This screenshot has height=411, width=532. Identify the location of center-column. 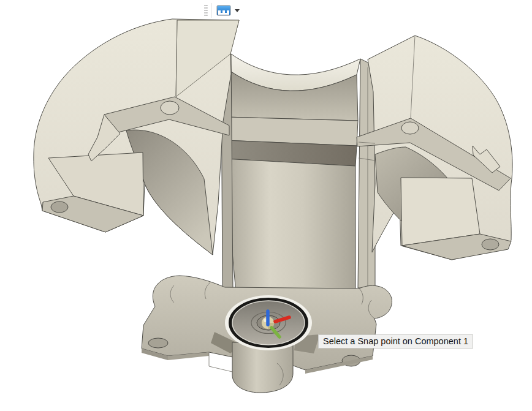
(289, 225).